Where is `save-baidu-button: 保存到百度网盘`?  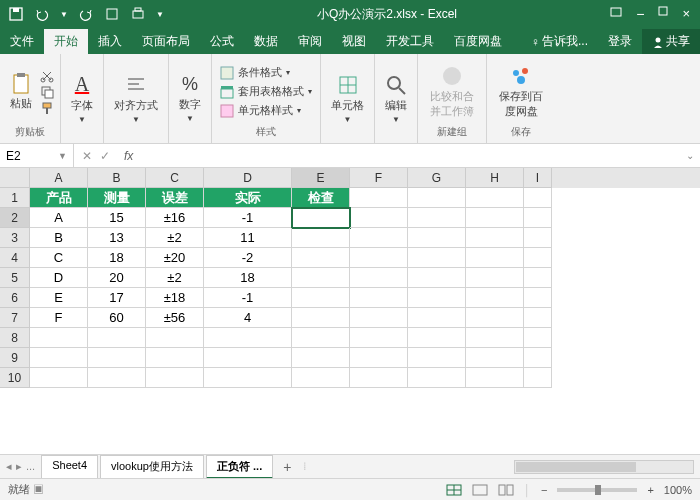 save-baidu-button: 保存到百度网盘 is located at coordinates (521, 92).